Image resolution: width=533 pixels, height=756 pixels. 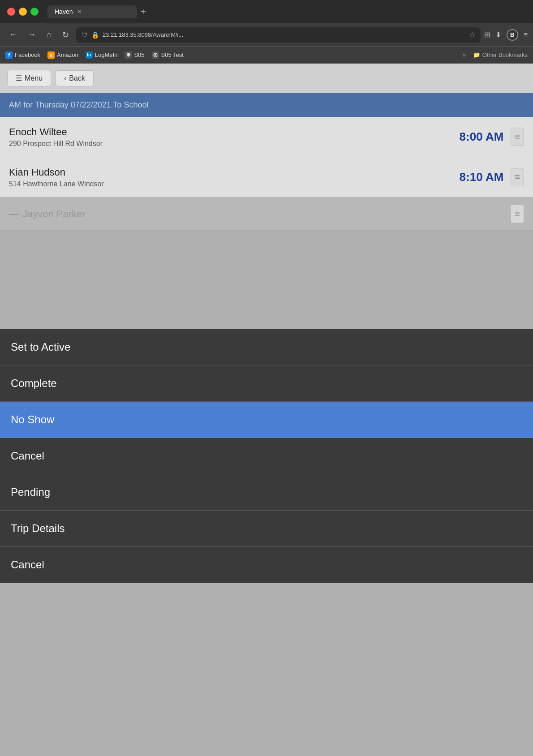 I want to click on tab-close-button: ✕, so click(x=79, y=12).